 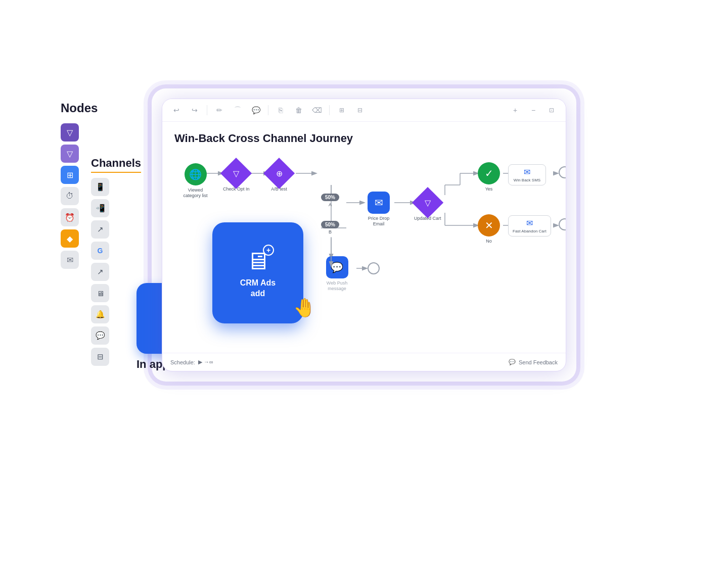 I want to click on channels-title: Channels, so click(x=116, y=165).